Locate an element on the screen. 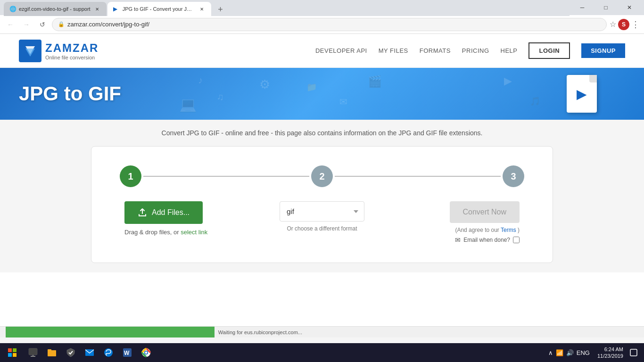 This screenshot has height=362, width=644. tab-close-ezgif: ✕ is located at coordinates (97, 9).